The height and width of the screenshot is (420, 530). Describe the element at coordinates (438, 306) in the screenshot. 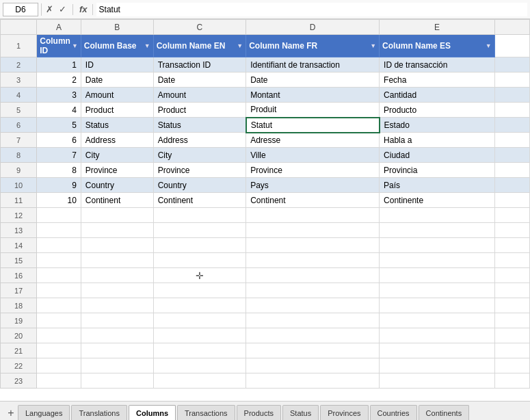

I see `cell-18-e` at that location.